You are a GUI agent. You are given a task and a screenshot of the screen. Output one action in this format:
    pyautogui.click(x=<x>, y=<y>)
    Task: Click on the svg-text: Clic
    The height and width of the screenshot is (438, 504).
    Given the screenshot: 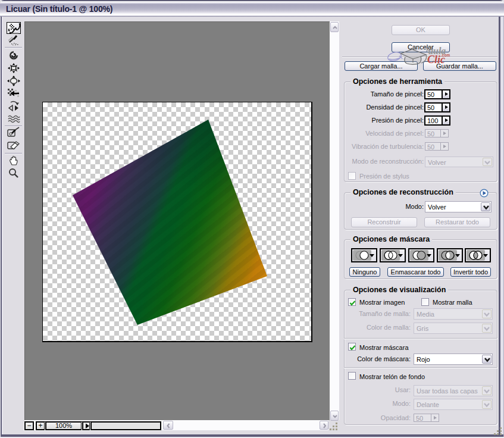 What is the action you would take?
    pyautogui.click(x=436, y=60)
    